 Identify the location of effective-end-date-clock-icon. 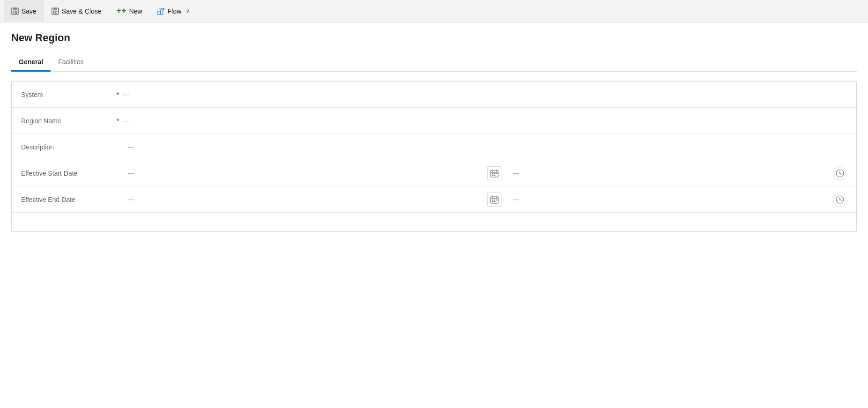
(840, 200).